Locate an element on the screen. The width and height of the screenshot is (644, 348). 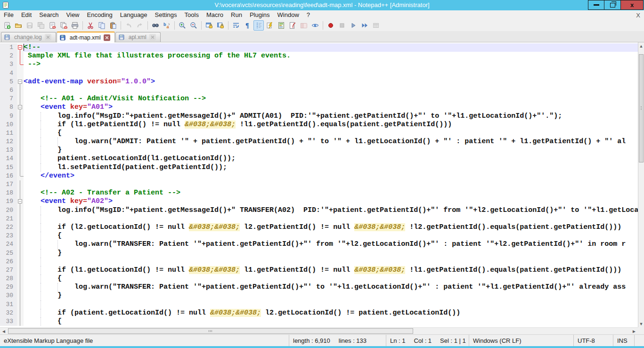
find-icon is located at coordinates (155, 25).